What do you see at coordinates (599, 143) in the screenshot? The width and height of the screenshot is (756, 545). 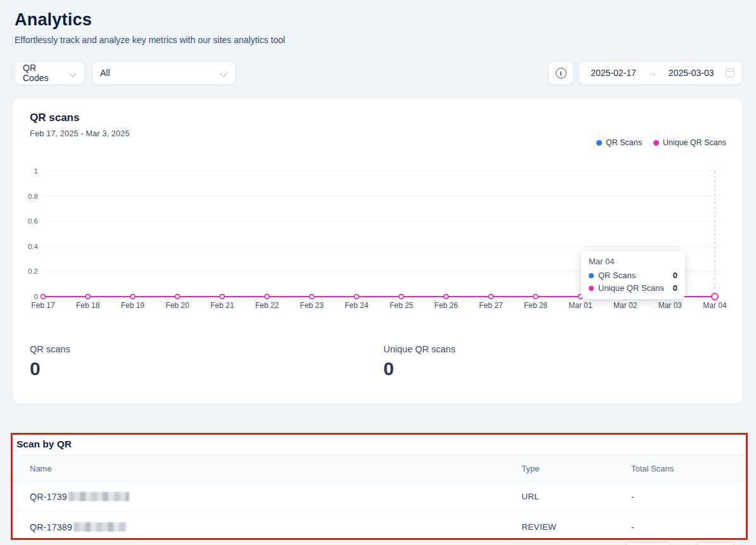 I see `legend-dot-blue` at bounding box center [599, 143].